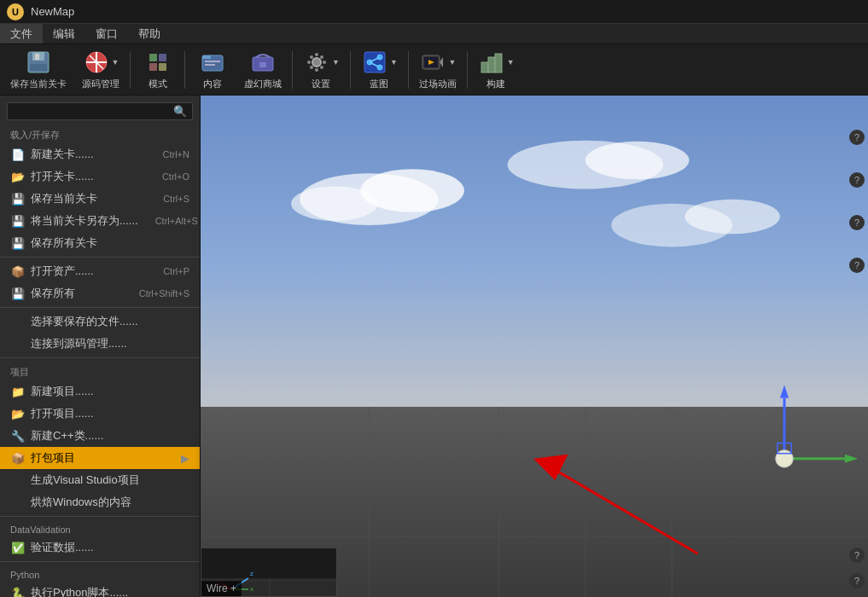  Describe the element at coordinates (93, 112) in the screenshot. I see `search-input` at that location.